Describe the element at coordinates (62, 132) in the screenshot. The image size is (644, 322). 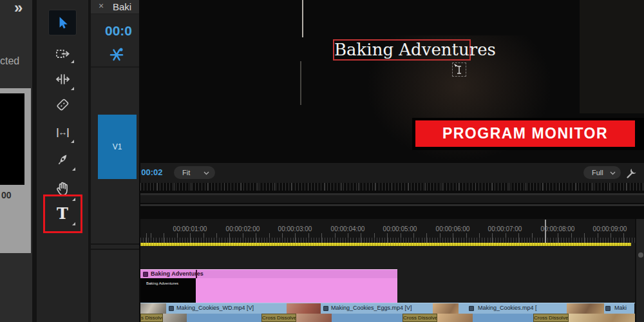
I see `slip-tool-button: |↔|` at that location.